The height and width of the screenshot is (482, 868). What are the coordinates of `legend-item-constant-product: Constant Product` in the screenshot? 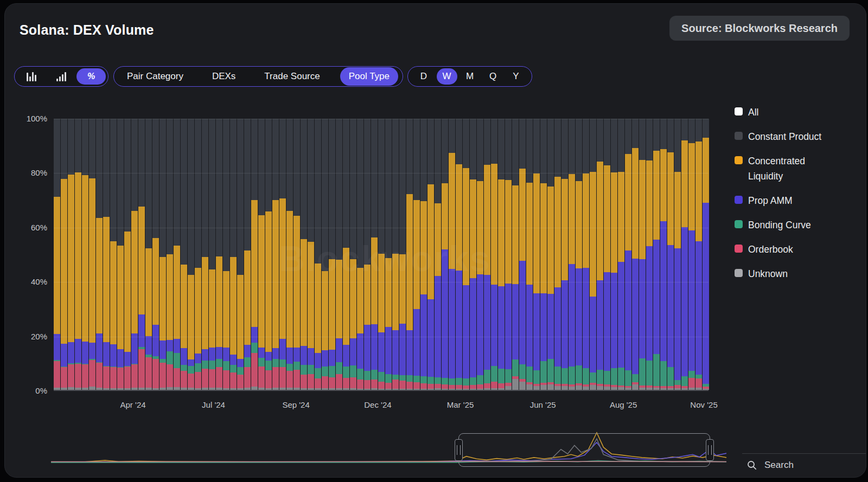 It's located at (786, 137).